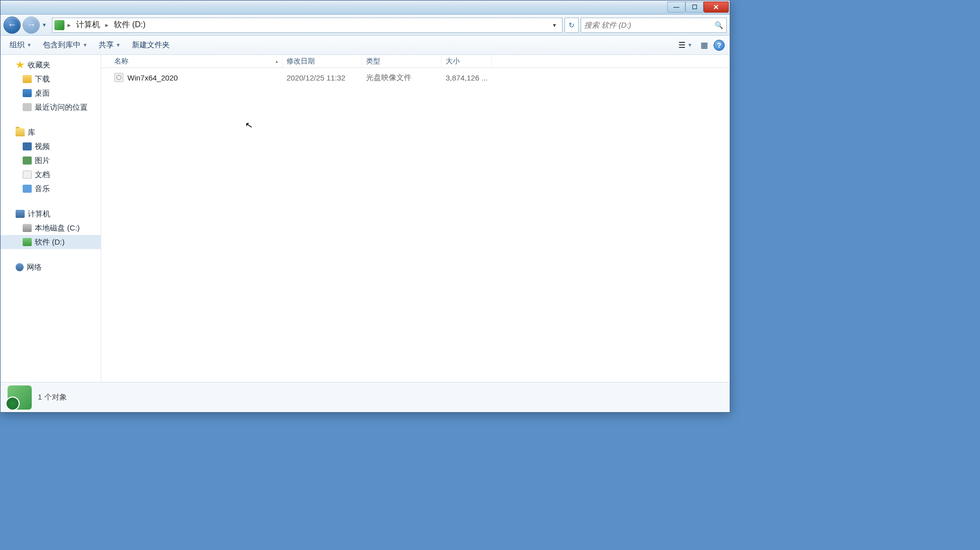  I want to click on search-input, so click(650, 25).